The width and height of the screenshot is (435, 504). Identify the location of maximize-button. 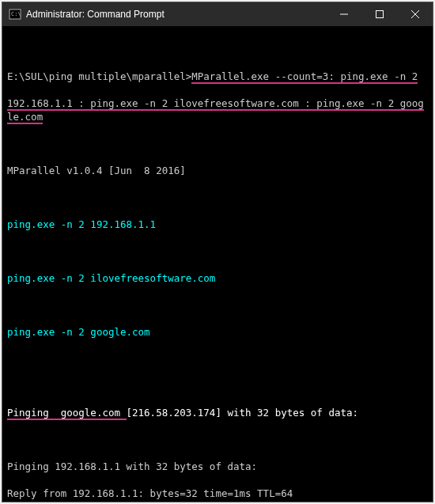
(380, 14).